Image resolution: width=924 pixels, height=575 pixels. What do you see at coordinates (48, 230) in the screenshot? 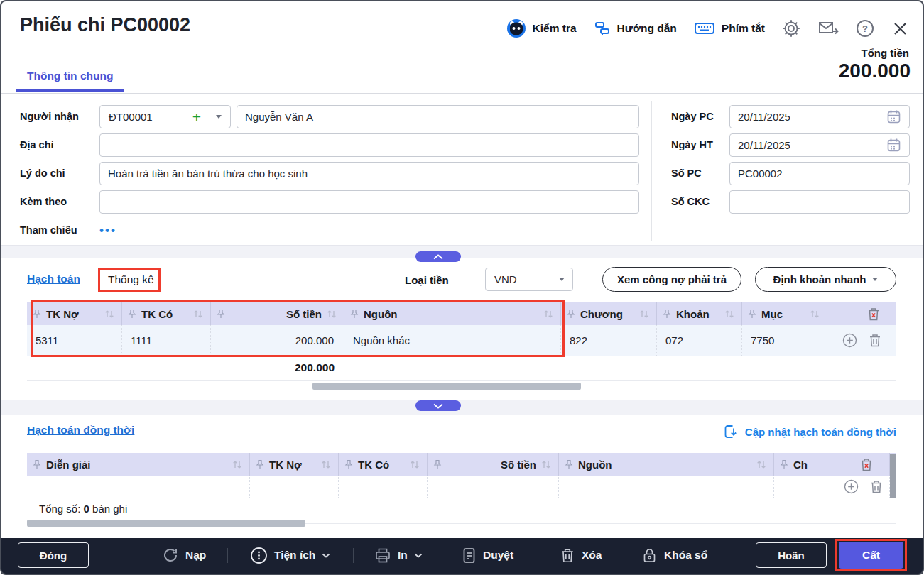
I see `reference-label: Tham chiếu` at bounding box center [48, 230].